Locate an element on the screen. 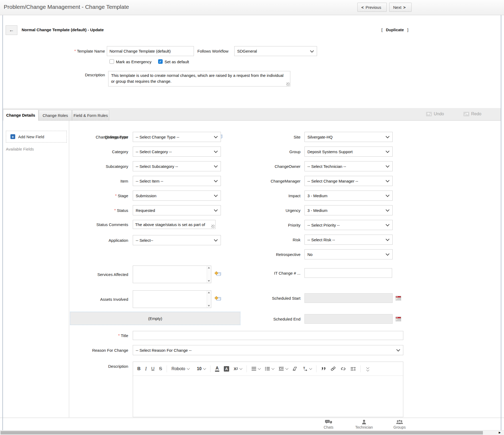 The image size is (504, 435). title-input is located at coordinates (268, 335).